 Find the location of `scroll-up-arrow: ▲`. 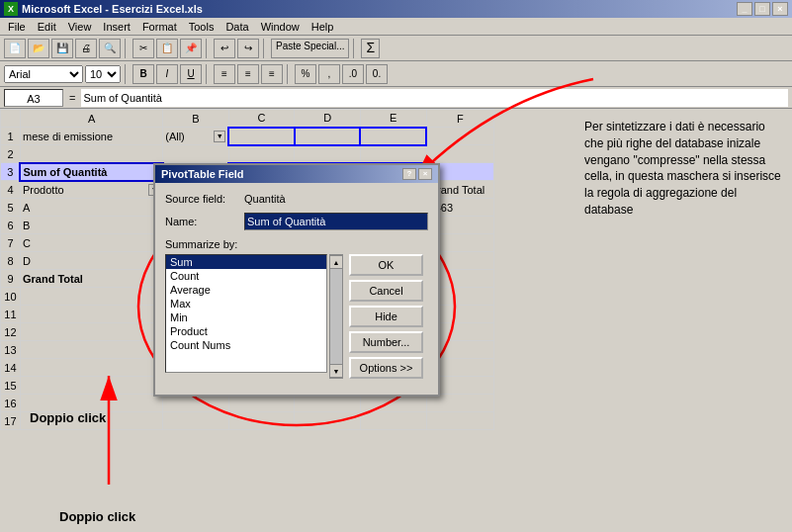

scroll-up-arrow: ▲ is located at coordinates (336, 262).